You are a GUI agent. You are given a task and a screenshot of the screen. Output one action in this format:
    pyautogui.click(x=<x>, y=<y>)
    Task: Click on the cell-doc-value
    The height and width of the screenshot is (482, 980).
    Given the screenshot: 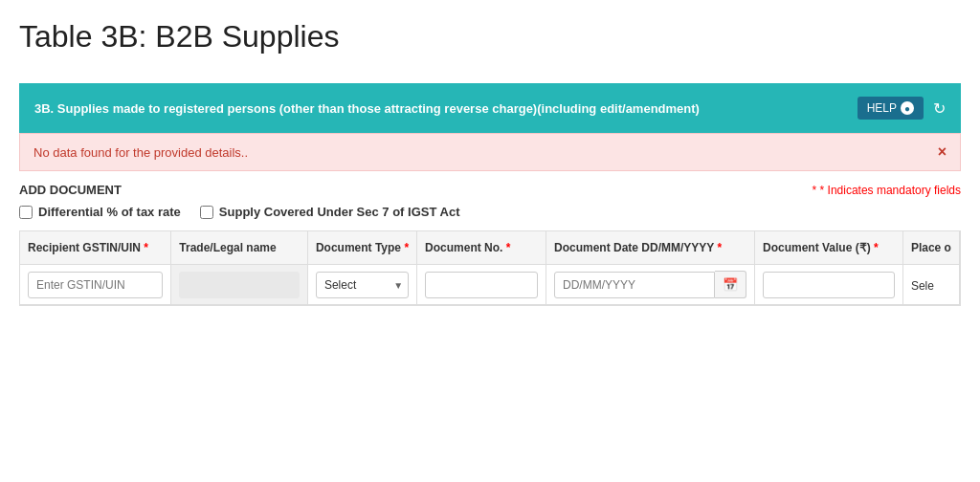 What is the action you would take?
    pyautogui.click(x=829, y=285)
    